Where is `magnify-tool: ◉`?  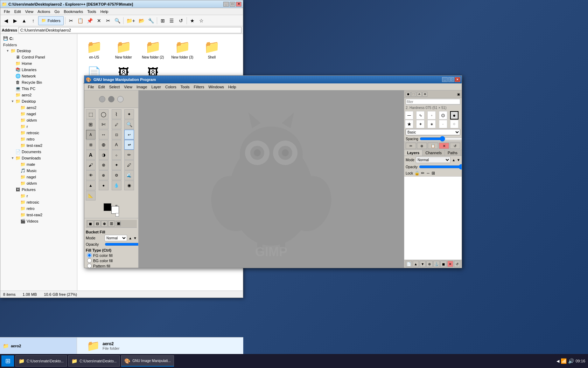 magnify-tool: ◉ is located at coordinates (129, 185).